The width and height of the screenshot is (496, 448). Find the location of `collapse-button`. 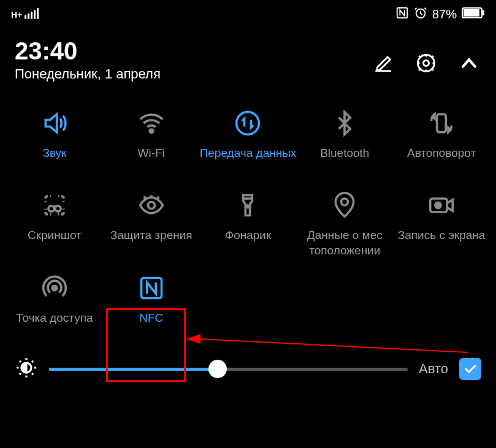

collapse-button is located at coordinates (469, 63).